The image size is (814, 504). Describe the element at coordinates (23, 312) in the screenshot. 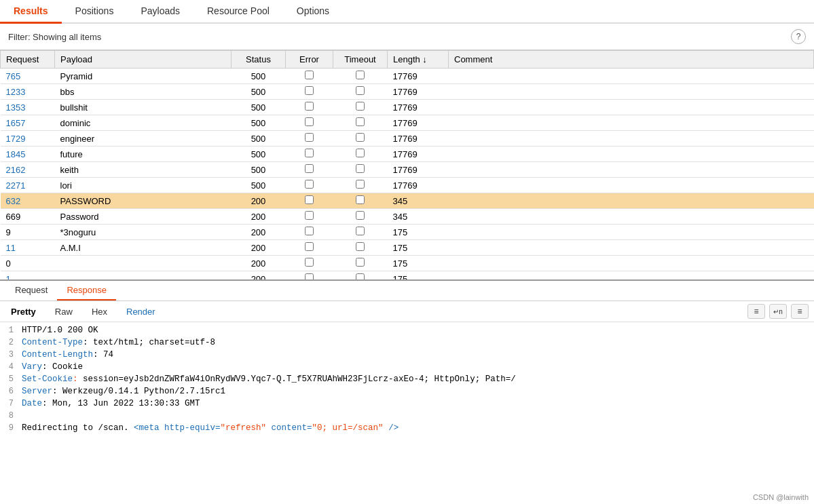

I see `resp-tab-pretty: Pretty` at that location.